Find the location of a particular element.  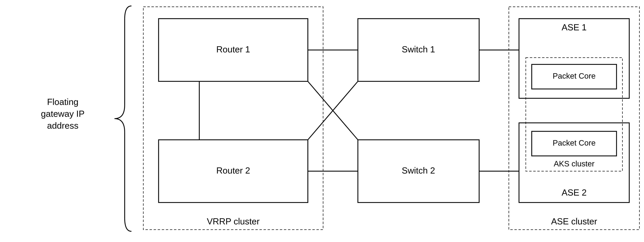

ase1-label: ASE 1 is located at coordinates (574, 27).